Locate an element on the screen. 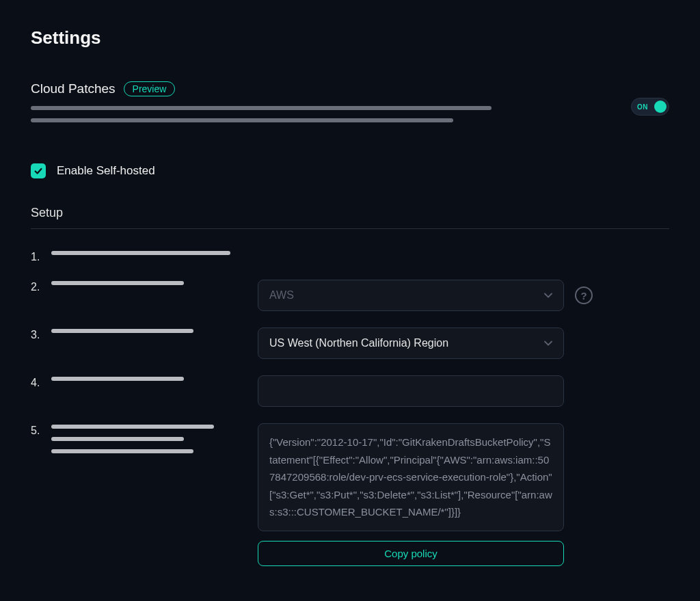 The width and height of the screenshot is (700, 601). policy-json-box: {"Version":"2012-10-17","Id":"GitKrakenD… is located at coordinates (411, 477).